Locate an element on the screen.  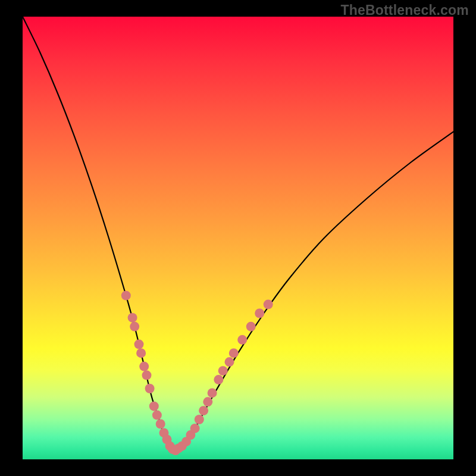
watermark-text: TheBottleneck.com is located at coordinates (405, 11).